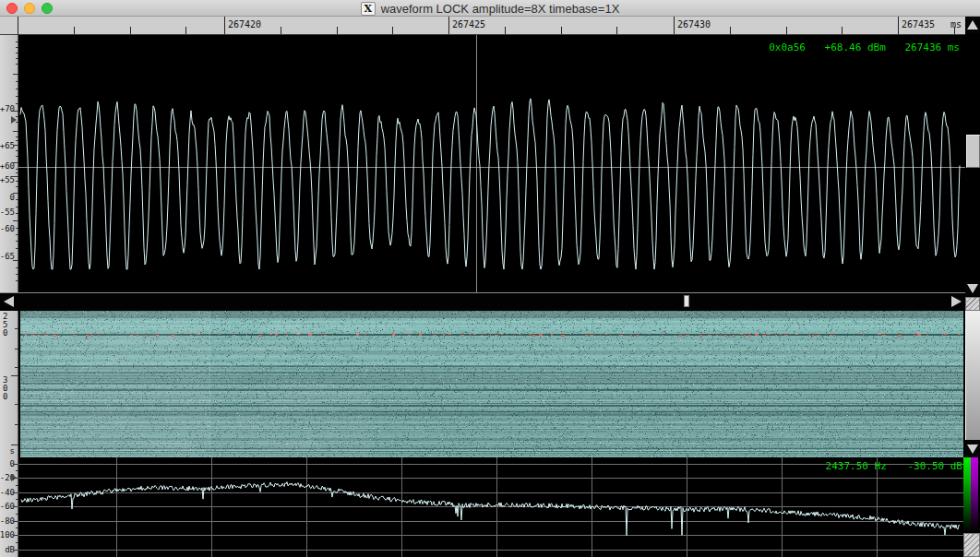 This screenshot has height=557, width=980. Describe the element at coordinates (855, 48) in the screenshot. I see `amplitude-value: +68.46 dBm` at that location.